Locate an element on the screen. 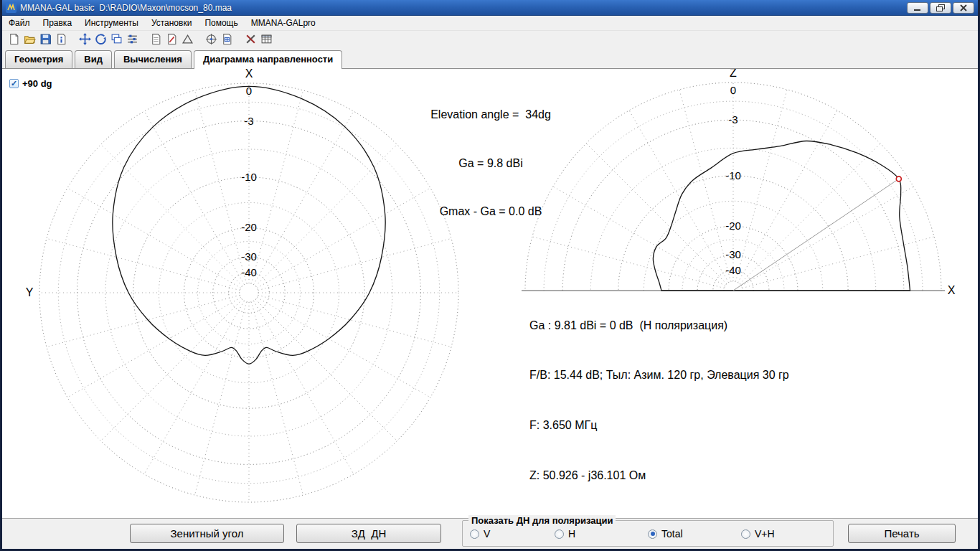 This screenshot has width=980, height=551. file-info-icon is located at coordinates (62, 40).